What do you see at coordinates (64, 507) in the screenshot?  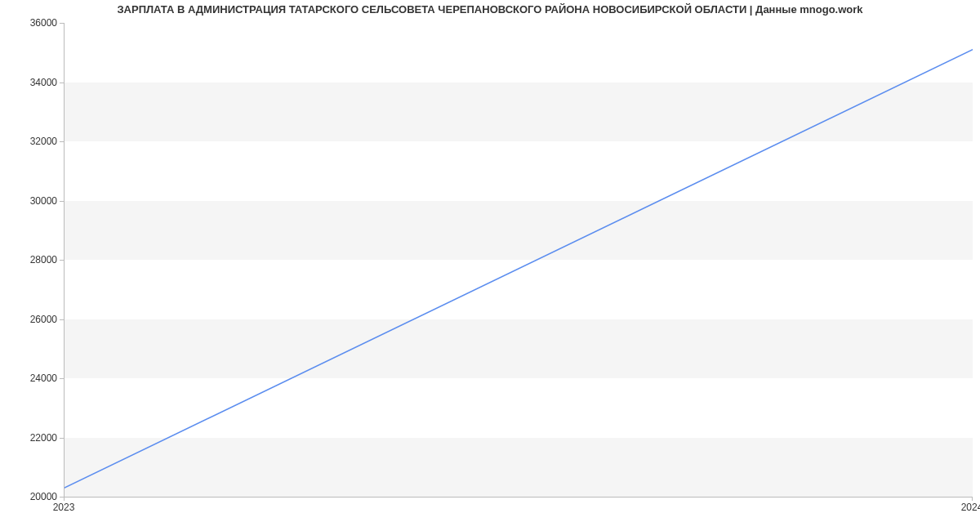 I see `x-tick-label: 2023` at bounding box center [64, 507].